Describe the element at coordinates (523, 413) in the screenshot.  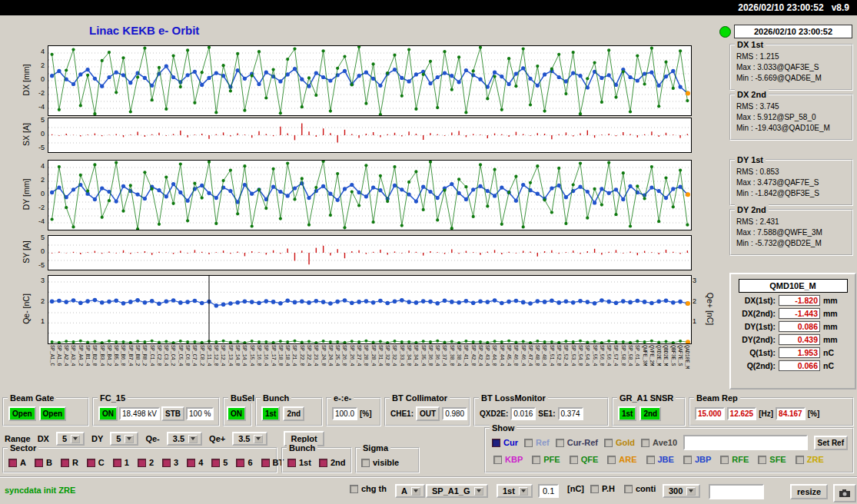
I see `qxd2e-value: 0.016` at that location.